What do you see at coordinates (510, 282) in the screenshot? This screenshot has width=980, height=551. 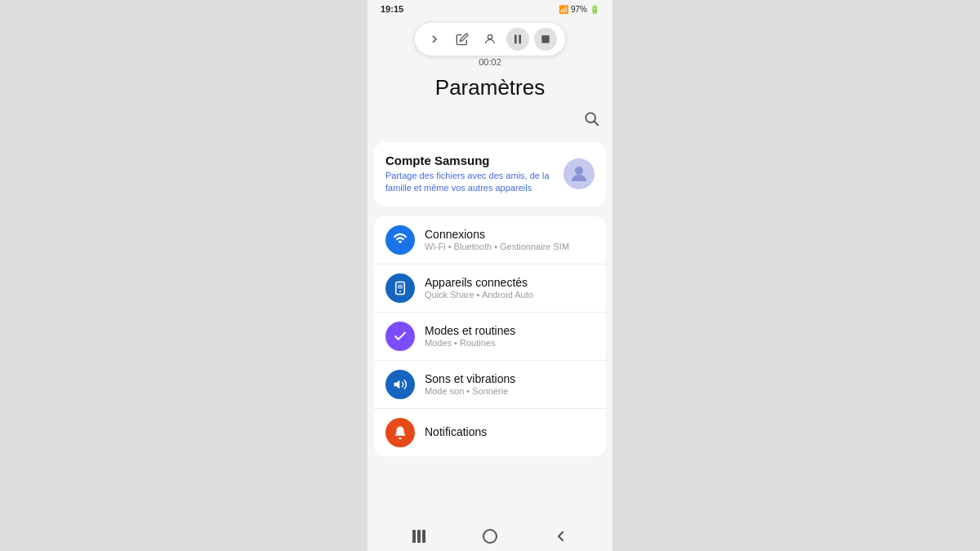 I see `appareils-connectes-title: Appareils connectés` at bounding box center [510, 282].